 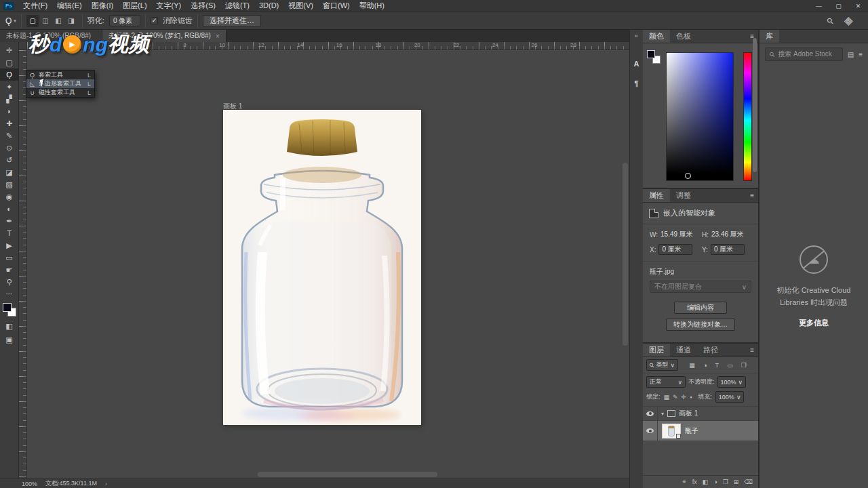 What do you see at coordinates (705, 365) in the screenshot?
I see `filter-adjustment-layers-icon: ◑` at bounding box center [705, 365].